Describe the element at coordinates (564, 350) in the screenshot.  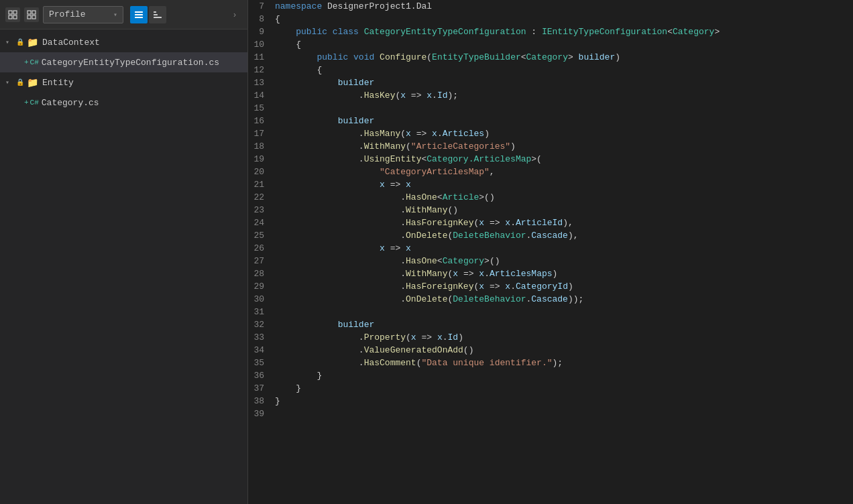
I see `line-content: .ValueGeneratedOnAdd()` at that location.